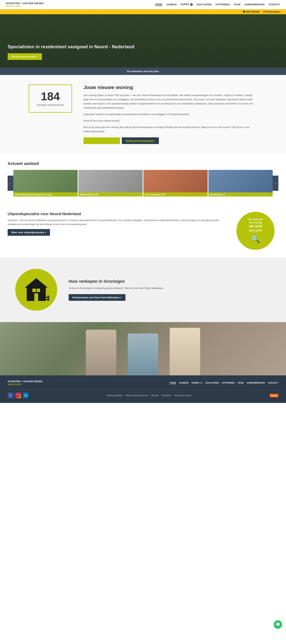  Describe the element at coordinates (184, 383) in the screenshot. I see `footer-nav-aanbod: AANBOD` at that location.